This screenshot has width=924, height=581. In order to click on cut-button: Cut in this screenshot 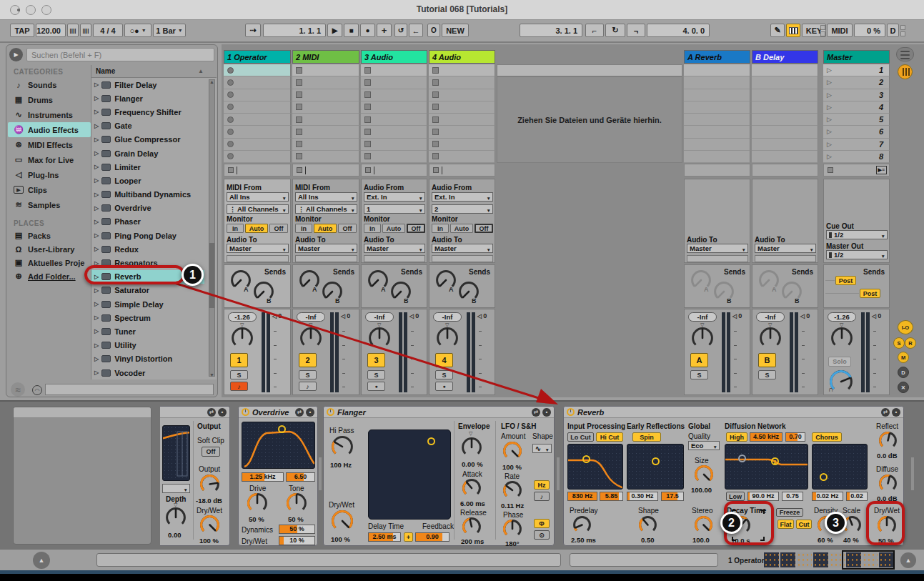, I will do `click(804, 525)`.